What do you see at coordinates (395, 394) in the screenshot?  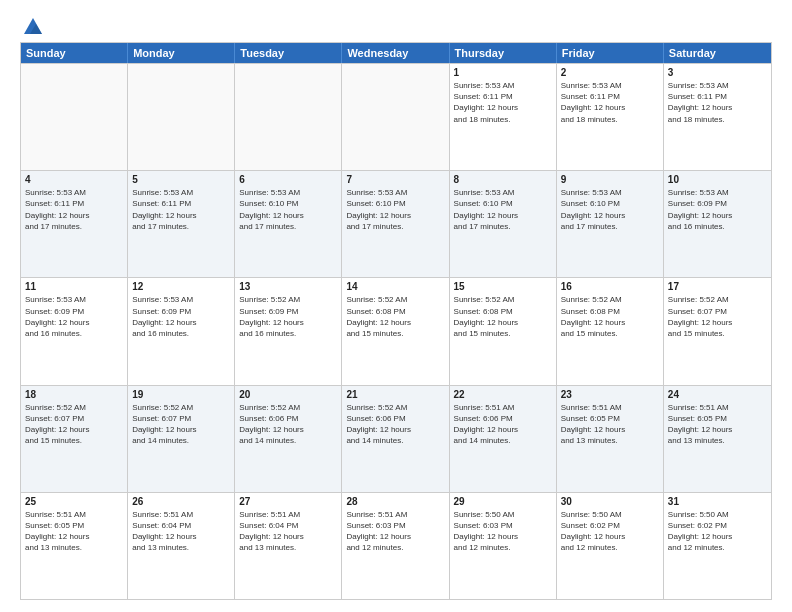 I see `day-number: 21` at bounding box center [395, 394].